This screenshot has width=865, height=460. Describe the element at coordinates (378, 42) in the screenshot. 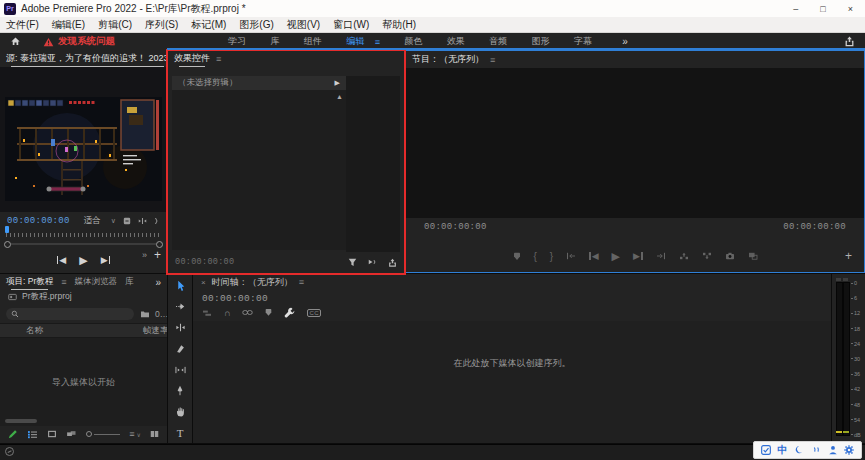

I see `workspace-menu-icon: ≡` at that location.